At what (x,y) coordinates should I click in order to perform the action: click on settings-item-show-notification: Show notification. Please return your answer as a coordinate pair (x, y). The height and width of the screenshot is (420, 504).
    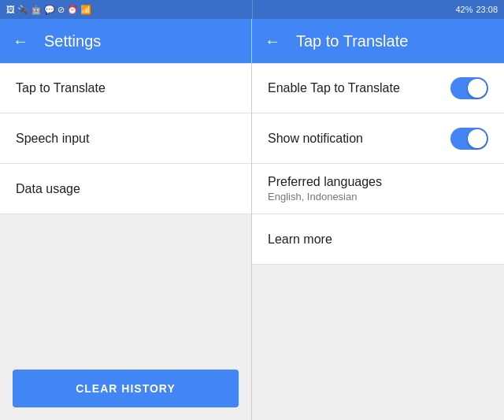
    Looking at the image, I should click on (378, 139).